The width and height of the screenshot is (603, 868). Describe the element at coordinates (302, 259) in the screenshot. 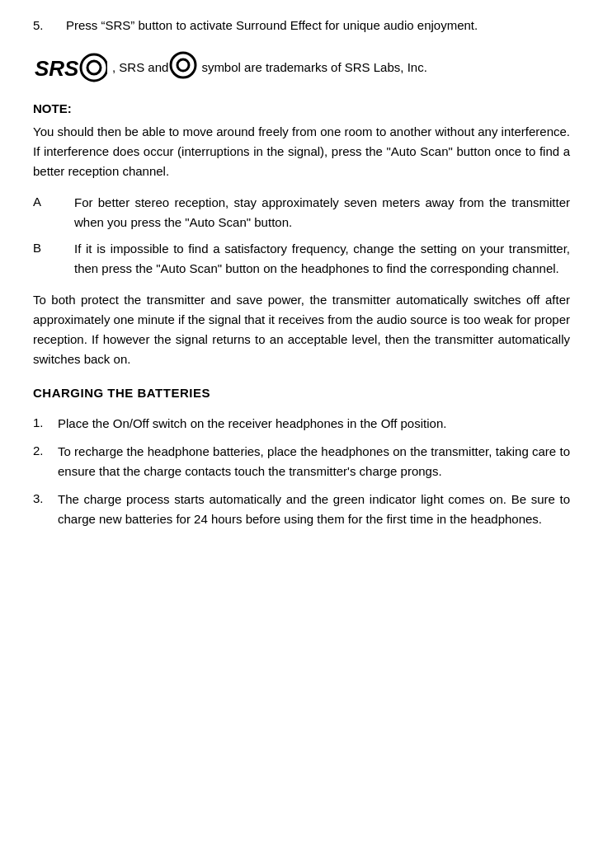

I see `ab-item-b: B If it is impossible to find a satisfac…` at that location.